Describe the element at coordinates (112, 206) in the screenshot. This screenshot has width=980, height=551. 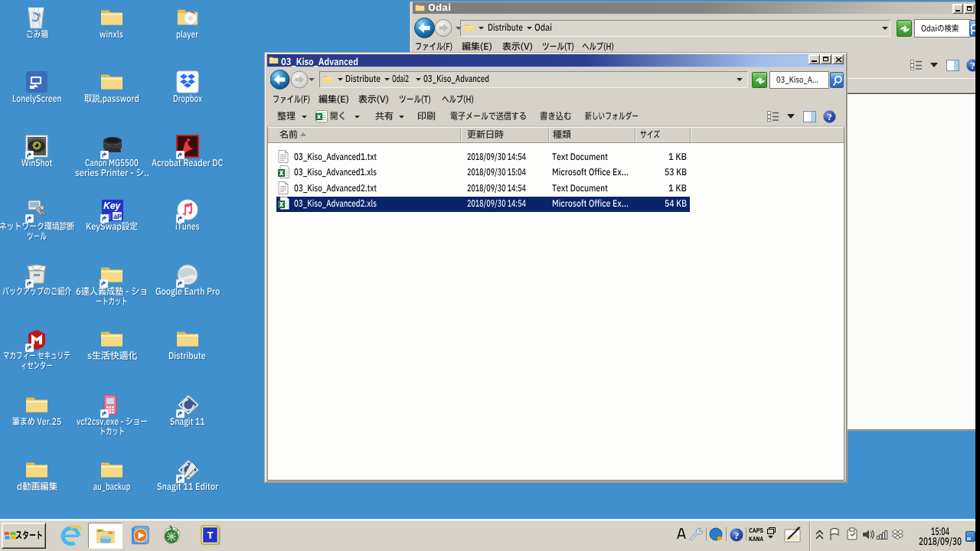
I see `svg-text: Key` at that location.